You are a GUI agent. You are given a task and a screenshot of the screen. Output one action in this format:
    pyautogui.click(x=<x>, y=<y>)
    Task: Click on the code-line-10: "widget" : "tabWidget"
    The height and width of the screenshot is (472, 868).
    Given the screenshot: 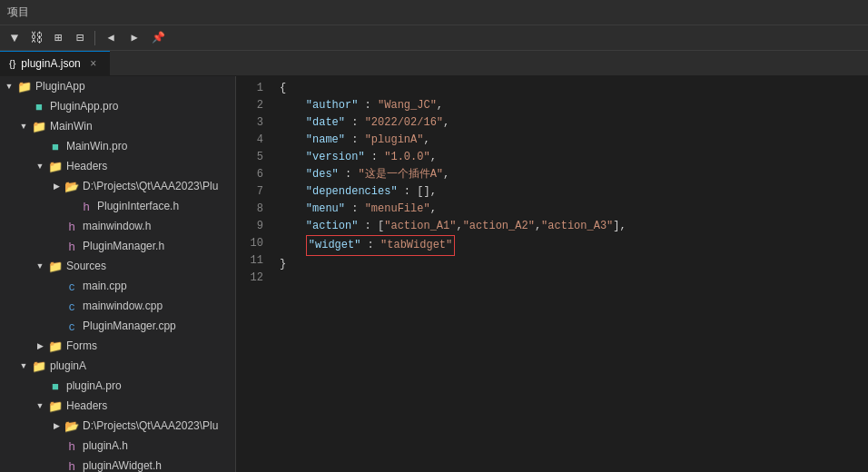 What is the action you would take?
    pyautogui.click(x=574, y=245)
    